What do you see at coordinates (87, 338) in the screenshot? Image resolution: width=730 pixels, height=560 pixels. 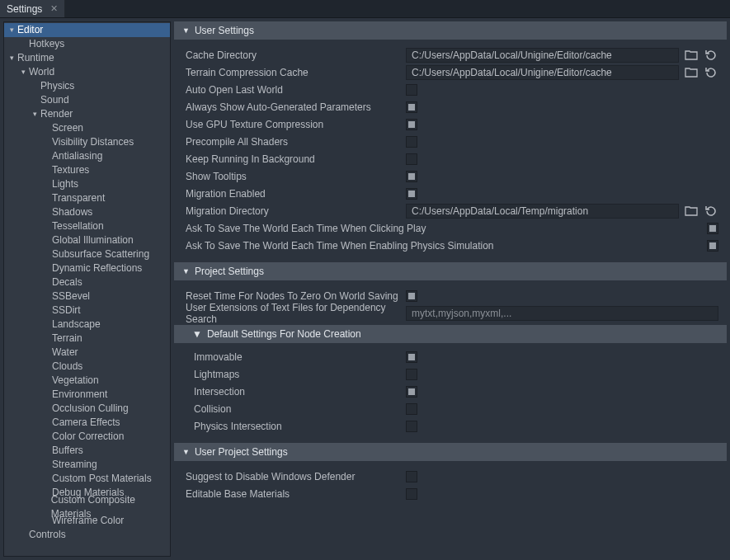 I see `tree-item: Terrain` at bounding box center [87, 338].